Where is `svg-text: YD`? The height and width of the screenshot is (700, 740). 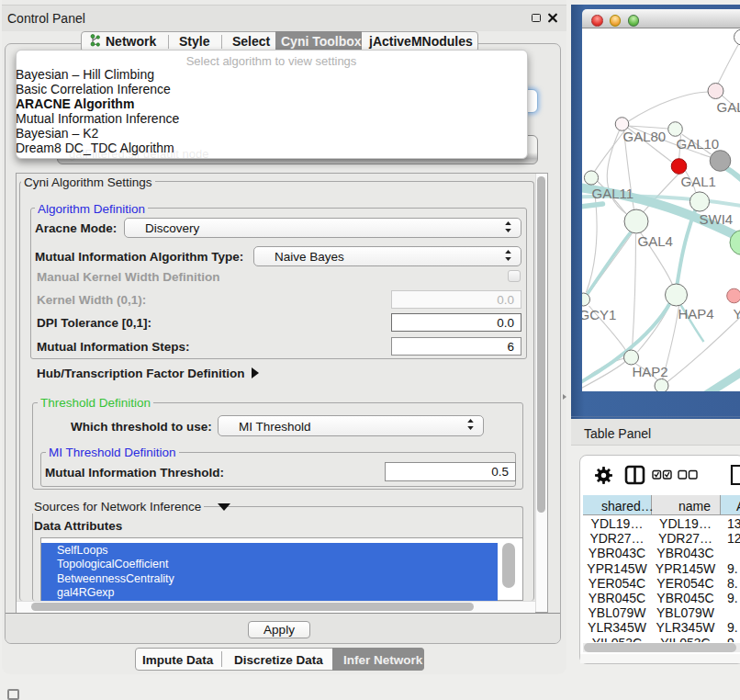 svg-text: YD is located at coordinates (736, 314).